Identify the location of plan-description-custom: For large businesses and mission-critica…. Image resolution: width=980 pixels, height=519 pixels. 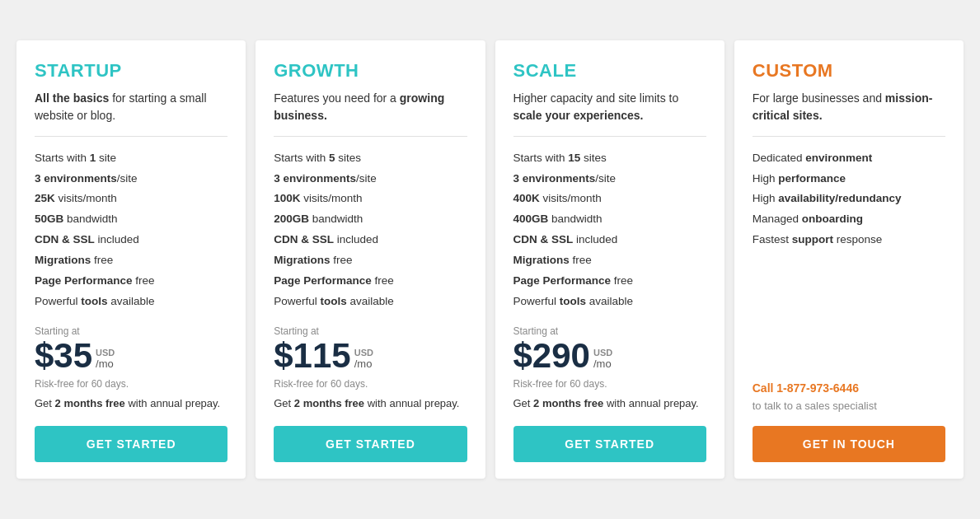
(849, 107).